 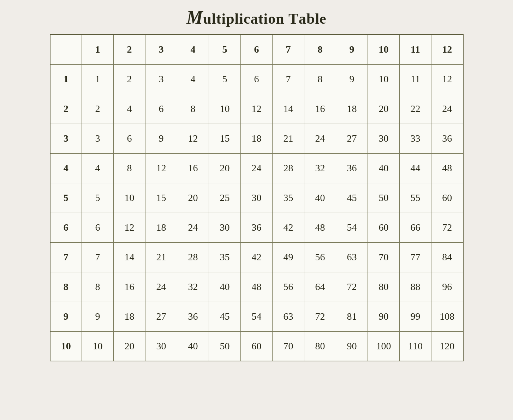 I want to click on table-row: 44812162024283236404448, so click(x=257, y=168).